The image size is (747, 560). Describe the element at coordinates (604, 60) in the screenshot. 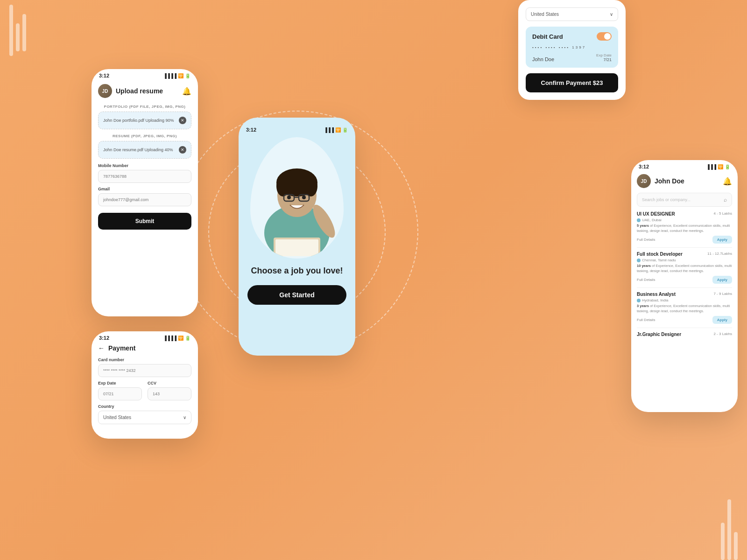

I see `exp-value-panel: 7/21` at that location.